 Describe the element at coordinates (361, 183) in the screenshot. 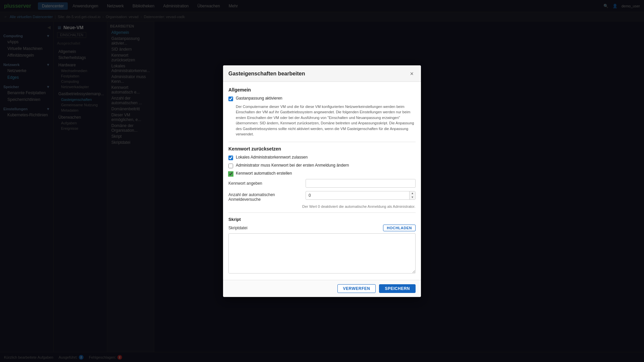

I see `kennwort-angeben-input` at that location.